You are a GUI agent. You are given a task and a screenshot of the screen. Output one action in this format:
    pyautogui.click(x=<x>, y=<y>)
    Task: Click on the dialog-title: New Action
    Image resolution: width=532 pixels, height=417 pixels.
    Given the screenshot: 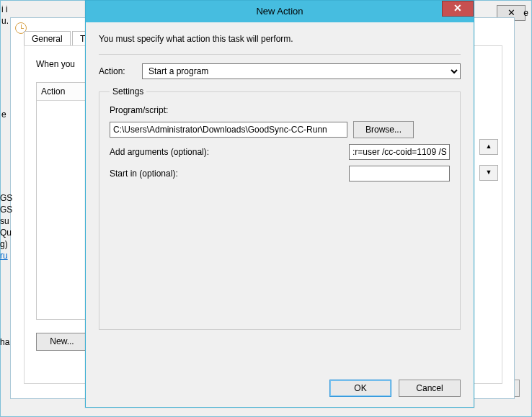 What is the action you would take?
    pyautogui.click(x=280, y=12)
    